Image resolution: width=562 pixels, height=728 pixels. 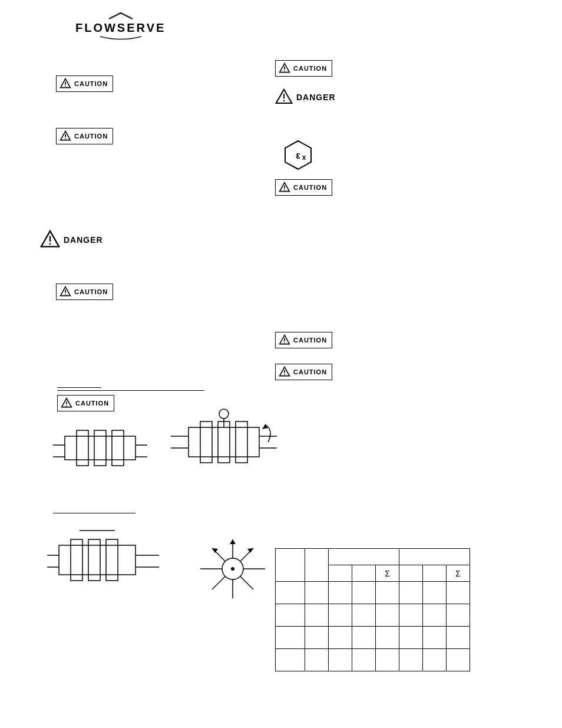 What do you see at coordinates (92, 403) in the screenshot?
I see `caution-label-4: CAUTION` at bounding box center [92, 403].